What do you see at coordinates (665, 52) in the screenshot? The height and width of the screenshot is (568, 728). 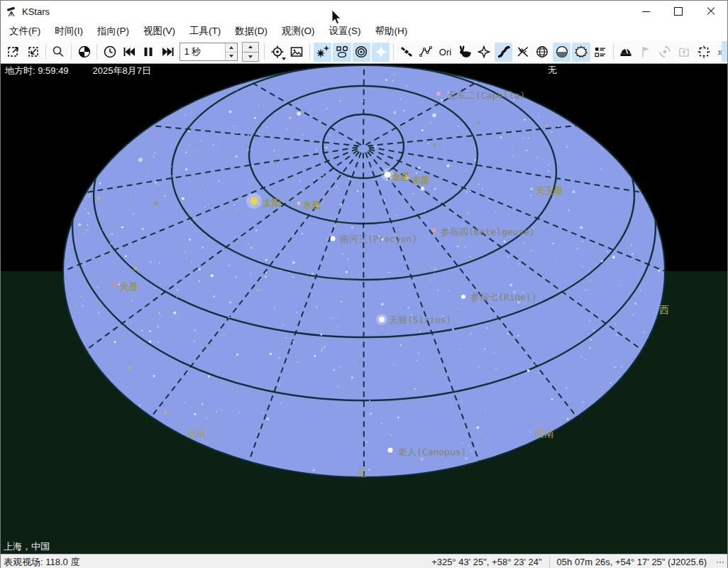 I see `galaxy-icon` at bounding box center [665, 52].